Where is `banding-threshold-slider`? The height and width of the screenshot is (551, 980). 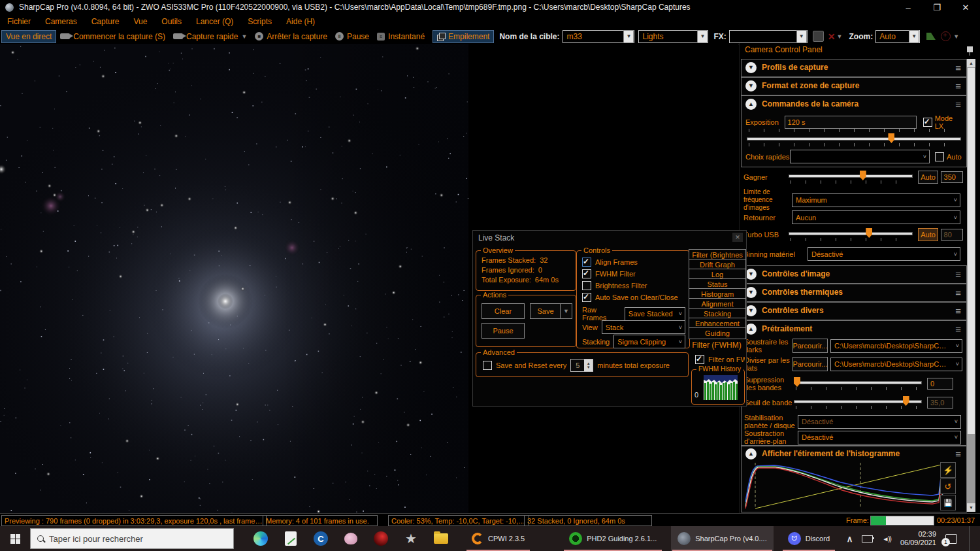 banding-threshold-slider is located at coordinates (858, 403).